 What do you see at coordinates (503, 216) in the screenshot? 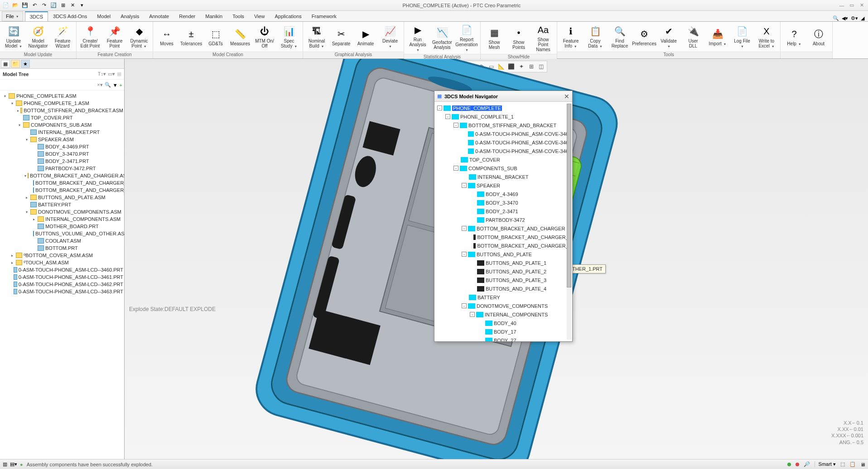
I see `3dcs-model-navigator-dialog: ▦ 3DCS Model Navigator ✕ -PHONE_COMPLETE…` at bounding box center [503, 216].